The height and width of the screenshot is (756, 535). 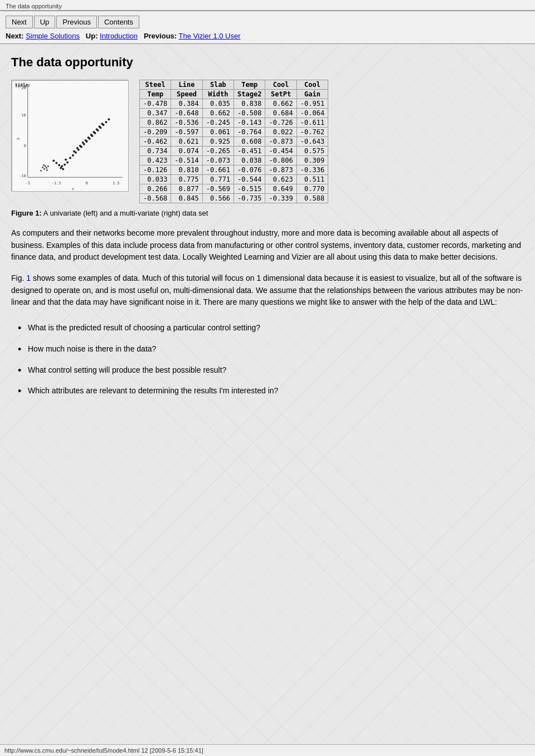 I want to click on table-row: 0.2660.877-0.569-0.5150.6490.770, so click(x=234, y=189).